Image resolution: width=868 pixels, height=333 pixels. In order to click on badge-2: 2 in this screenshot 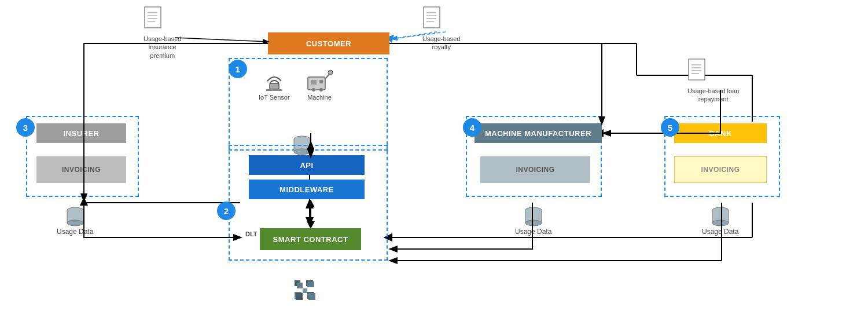, I will do `click(226, 211)`.